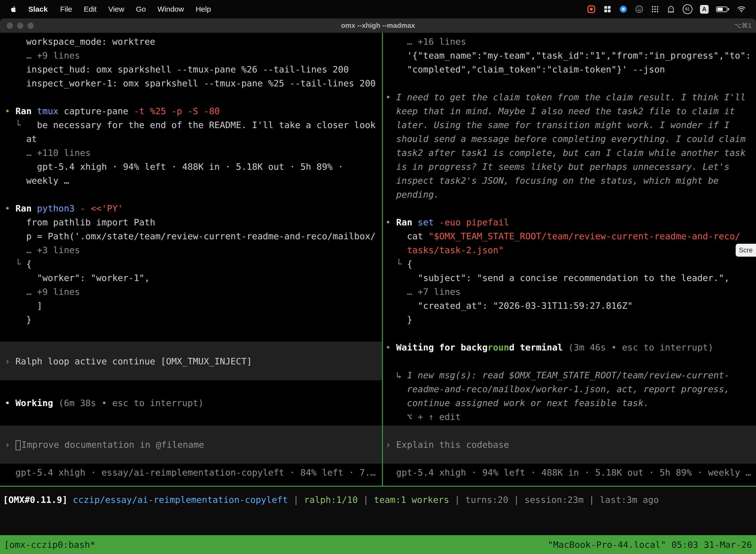 The image size is (756, 554). Describe the element at coordinates (423, 417) in the screenshot. I see `terminal-line: ⌥ + ↑ edit` at that location.